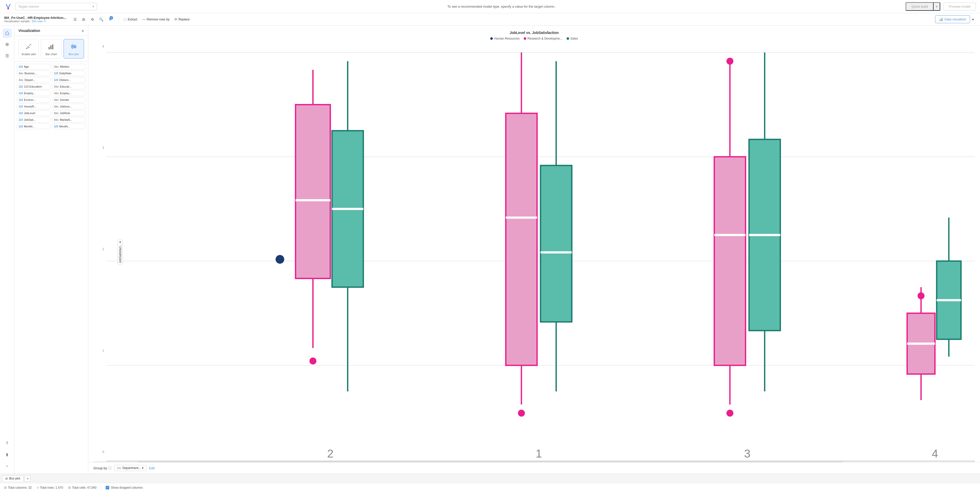  Describe the element at coordinates (33, 126) in the screenshot. I see `col-monthly1: 123Monthl...` at that location.